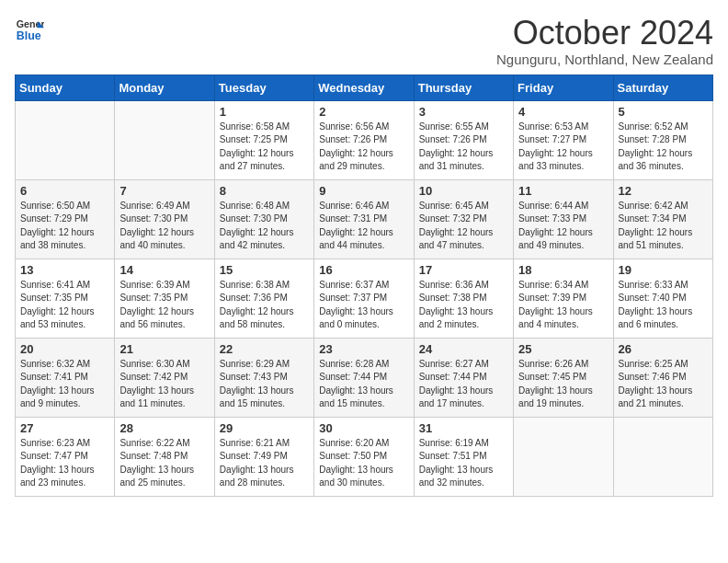 The image size is (728, 563). I want to click on day-number: 20, so click(64, 350).